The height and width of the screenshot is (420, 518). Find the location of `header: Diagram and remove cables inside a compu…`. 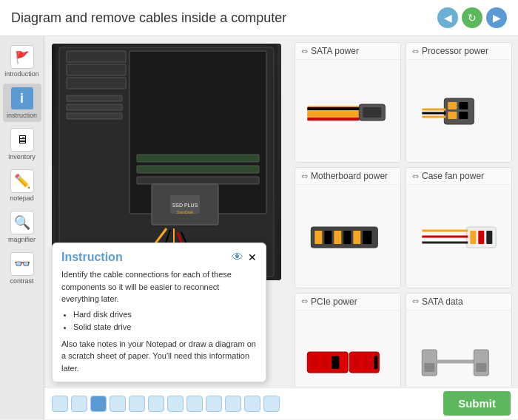

header: Diagram and remove cables inside a compu… is located at coordinates (259, 18).